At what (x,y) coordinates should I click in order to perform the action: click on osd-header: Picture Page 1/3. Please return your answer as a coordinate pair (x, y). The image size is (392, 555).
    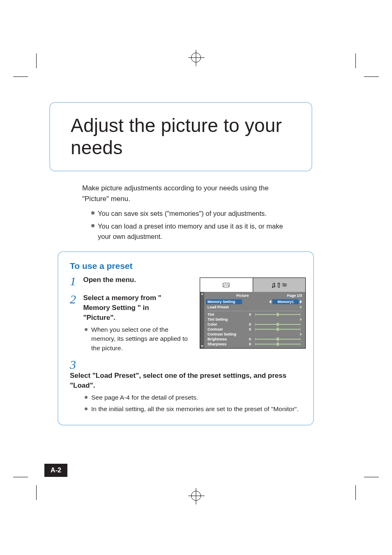
    Looking at the image, I should click on (255, 295).